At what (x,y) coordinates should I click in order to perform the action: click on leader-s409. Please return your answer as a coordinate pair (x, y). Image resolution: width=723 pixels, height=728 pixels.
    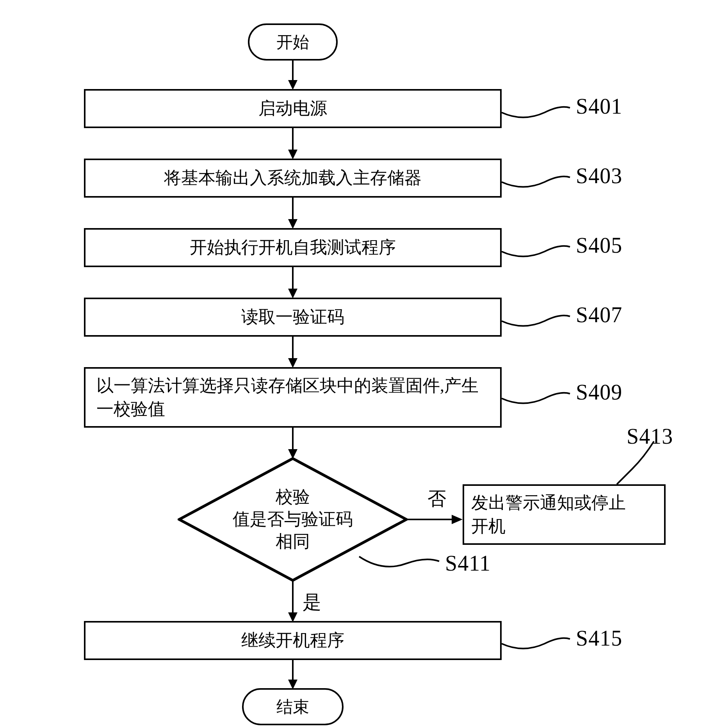
    Looking at the image, I should click on (536, 396).